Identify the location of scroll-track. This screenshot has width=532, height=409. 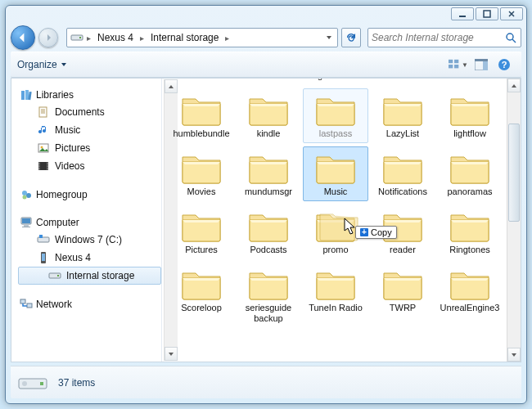
(514, 220).